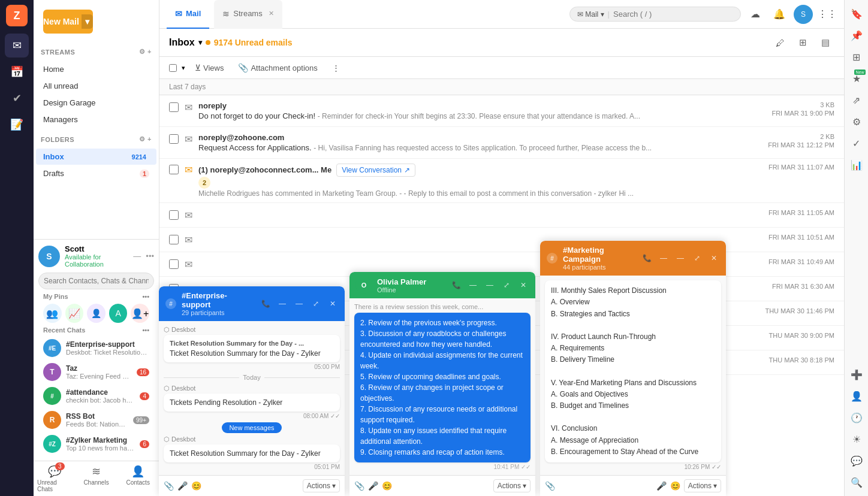 The width and height of the screenshot is (868, 496). I want to click on notifications-icon: 🔔, so click(779, 14).